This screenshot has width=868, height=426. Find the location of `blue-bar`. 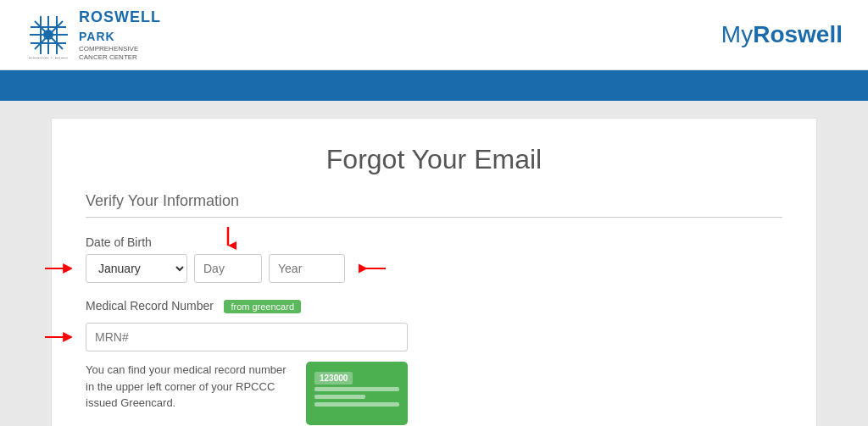

blue-bar is located at coordinates (434, 86).